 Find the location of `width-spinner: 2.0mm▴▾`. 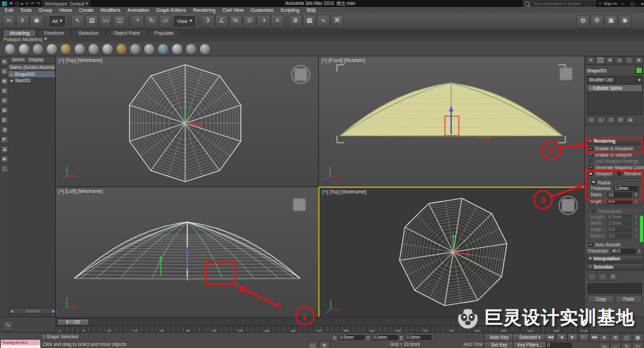

width-spinner: 2.0mm▴▾ is located at coordinates (622, 223).